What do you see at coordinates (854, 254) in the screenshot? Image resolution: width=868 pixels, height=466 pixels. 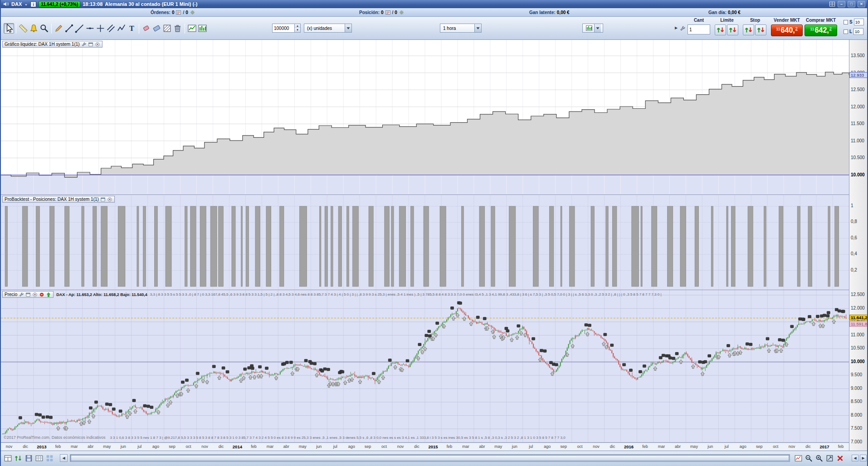 I see `y-axis-label: 0,4` at bounding box center [854, 254].